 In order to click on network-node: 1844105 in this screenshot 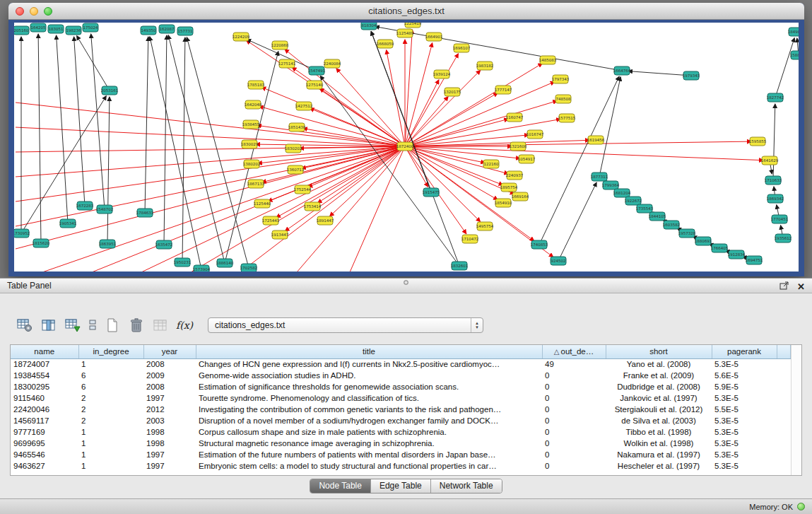, I will do `click(657, 216)`.